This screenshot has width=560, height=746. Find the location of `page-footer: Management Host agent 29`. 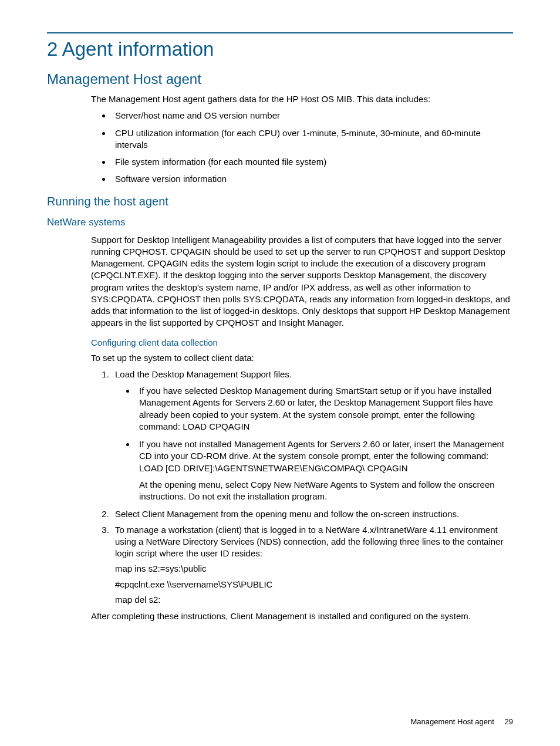

page-footer: Management Host agent 29 is located at coordinates (462, 722).